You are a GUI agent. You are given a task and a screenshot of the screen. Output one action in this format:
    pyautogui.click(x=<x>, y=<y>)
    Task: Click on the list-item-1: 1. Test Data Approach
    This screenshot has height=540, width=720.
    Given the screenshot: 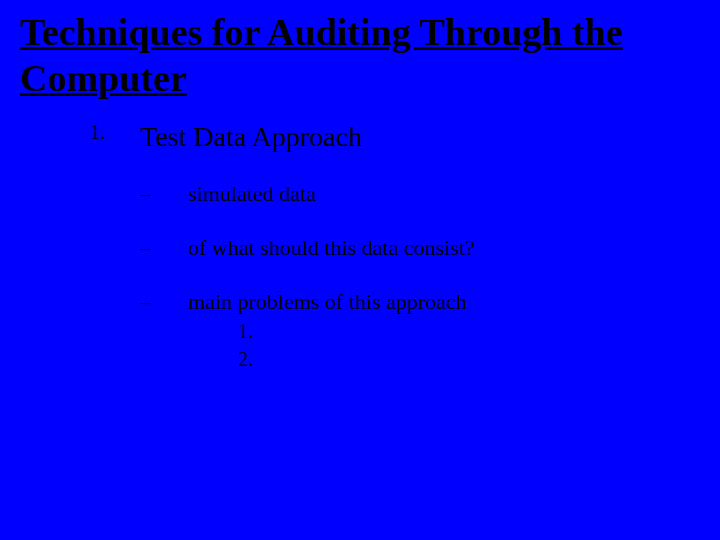 What is the action you would take?
    pyautogui.click(x=395, y=137)
    